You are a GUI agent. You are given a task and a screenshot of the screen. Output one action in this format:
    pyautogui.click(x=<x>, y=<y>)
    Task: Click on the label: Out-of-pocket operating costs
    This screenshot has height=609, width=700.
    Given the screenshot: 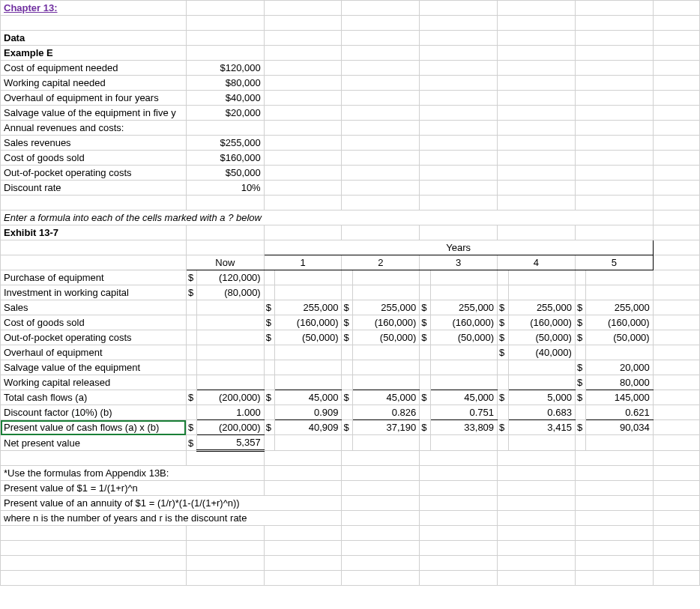 What is the action you would take?
    pyautogui.click(x=94, y=173)
    